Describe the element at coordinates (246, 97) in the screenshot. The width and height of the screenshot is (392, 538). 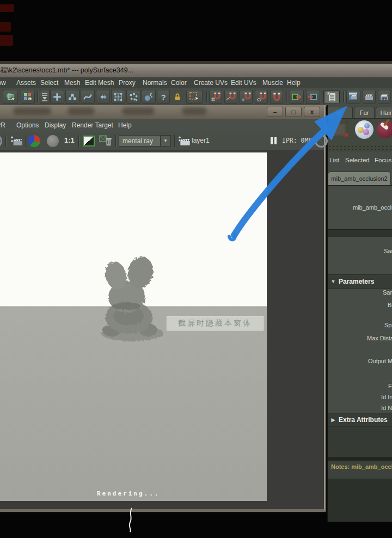
I see `snap-to-points-button` at that location.